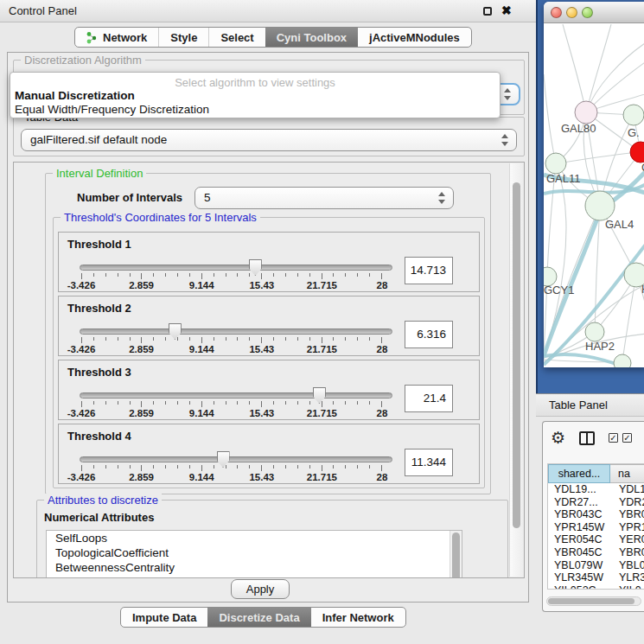  What do you see at coordinates (254, 538) in the screenshot?
I see `list-item: SelfLoops` at bounding box center [254, 538].